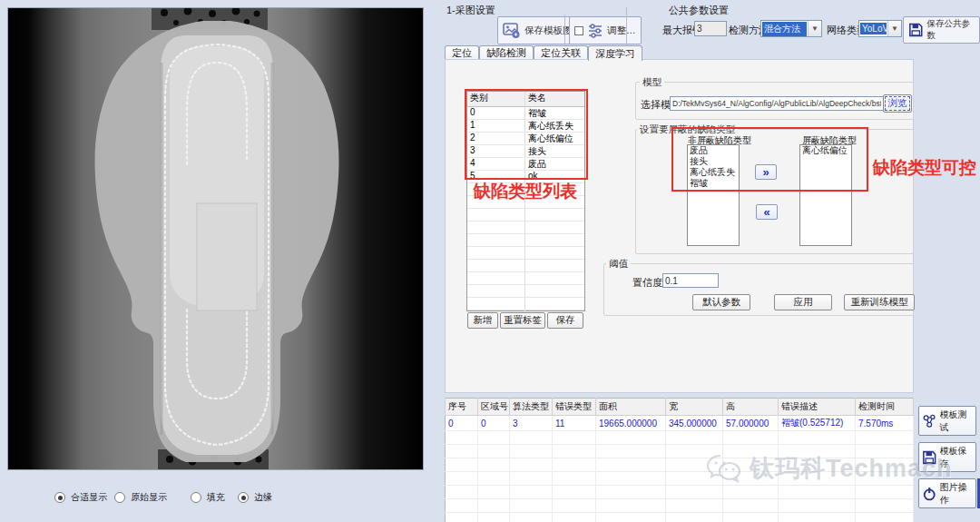 The image size is (980, 522). I want to click on image-operation-button: 图片操作, so click(947, 494).